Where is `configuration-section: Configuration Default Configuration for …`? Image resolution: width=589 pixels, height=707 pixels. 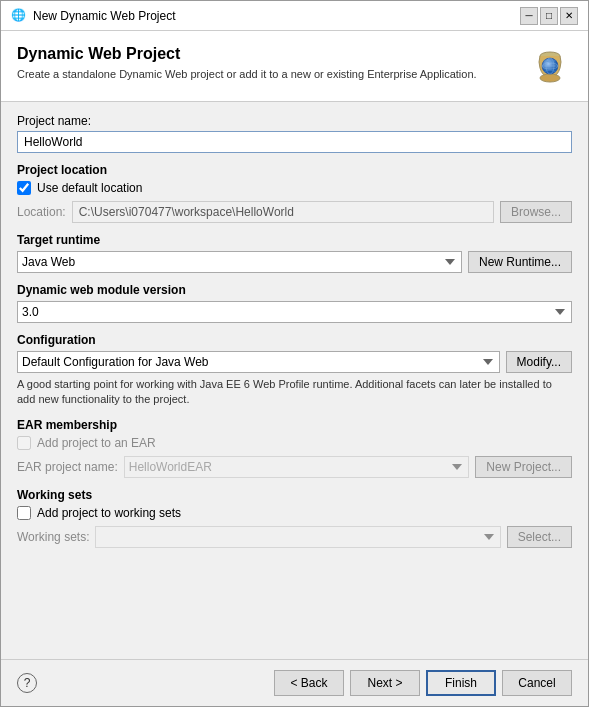 configuration-section: Configuration Default Configuration for … is located at coordinates (294, 370).